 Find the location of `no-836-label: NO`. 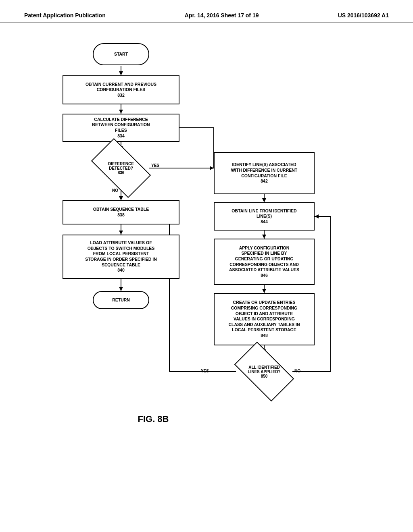

no-836-label: NO is located at coordinates (115, 190).